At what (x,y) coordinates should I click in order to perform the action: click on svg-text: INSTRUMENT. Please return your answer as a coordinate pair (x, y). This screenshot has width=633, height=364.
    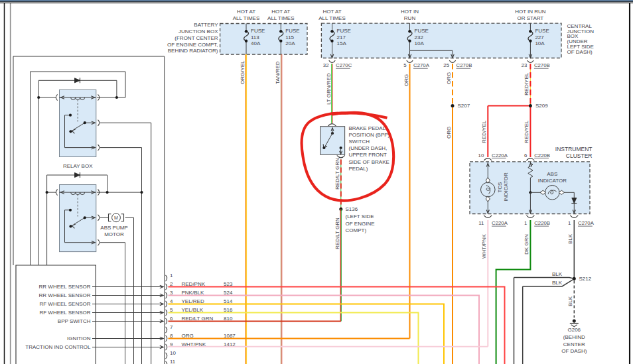
    Looking at the image, I should click on (574, 149).